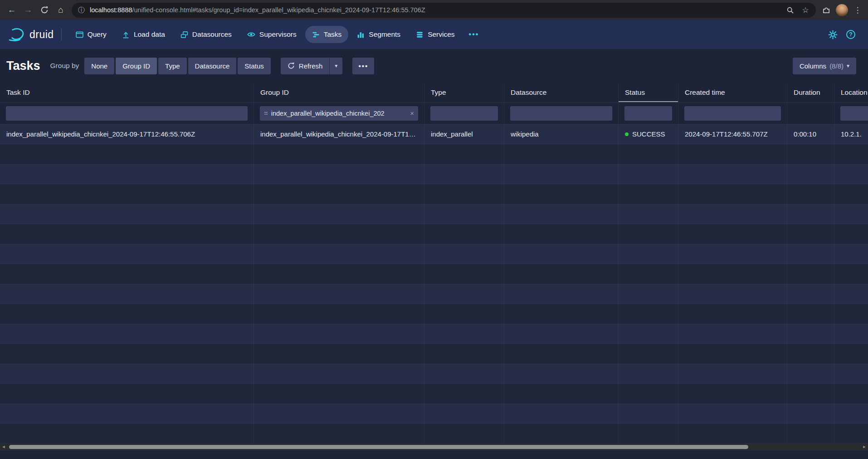 This screenshot has width=868, height=459. Describe the element at coordinates (339, 93) in the screenshot. I see `column-header-group-id: Group ID` at that location.